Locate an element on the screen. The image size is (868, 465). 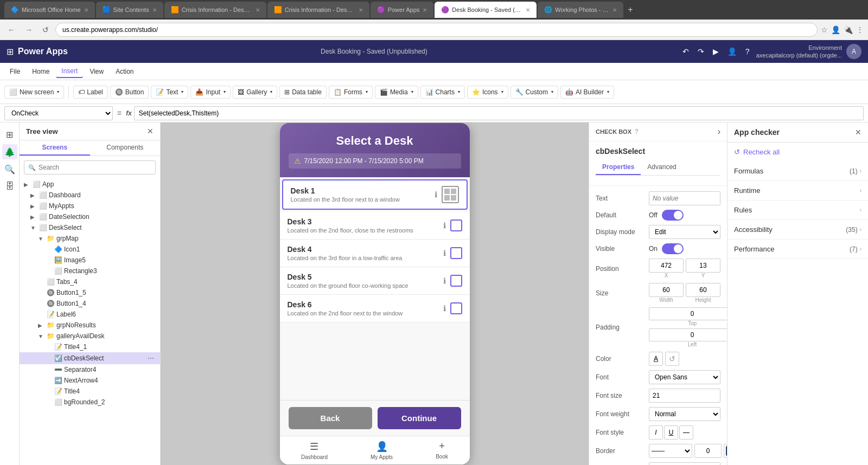
color-text-preview: A is located at coordinates (656, 359).